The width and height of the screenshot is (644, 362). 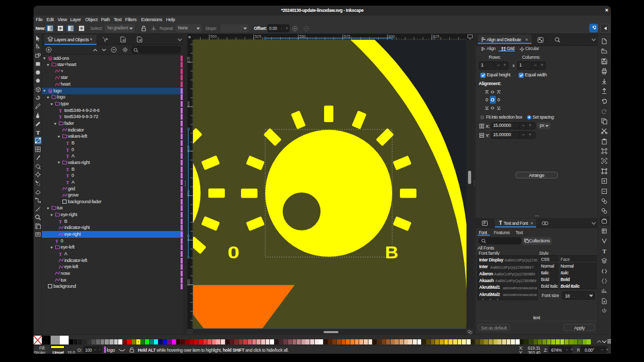 I want to click on svg-text: 400, so click(x=189, y=104).